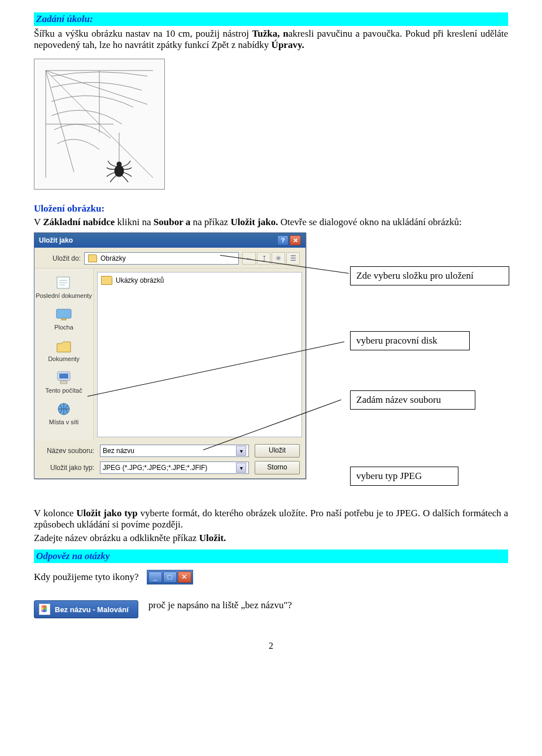  What do you see at coordinates (277, 468) in the screenshot?
I see `cancel-button: Storno` at bounding box center [277, 468].